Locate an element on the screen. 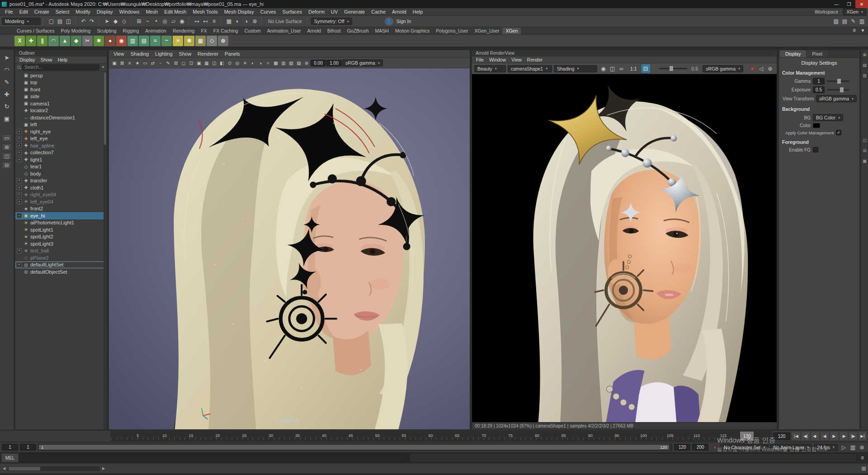  open-scene-icon: ▤ is located at coordinates (60, 22).